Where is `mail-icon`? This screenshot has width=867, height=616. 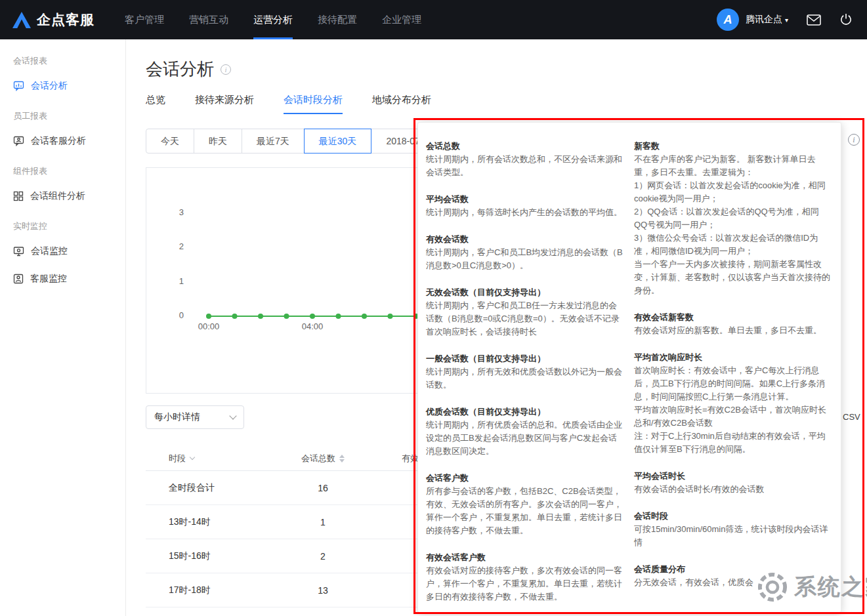 mail-icon is located at coordinates (814, 20).